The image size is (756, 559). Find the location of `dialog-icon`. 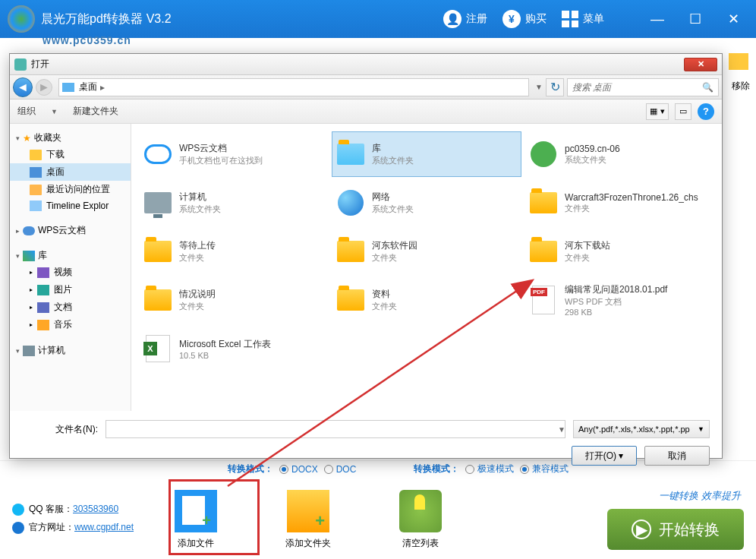

dialog-icon is located at coordinates (20, 65).